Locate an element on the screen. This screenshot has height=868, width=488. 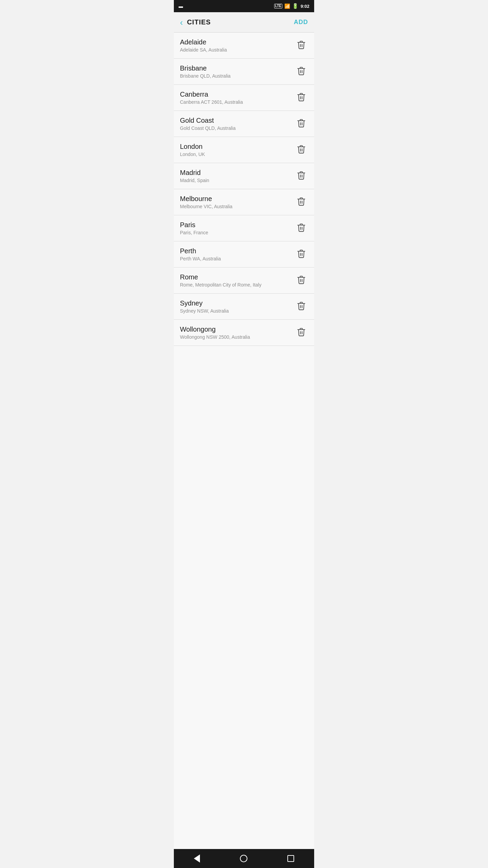
sim-icon: ▬ is located at coordinates (181, 6).